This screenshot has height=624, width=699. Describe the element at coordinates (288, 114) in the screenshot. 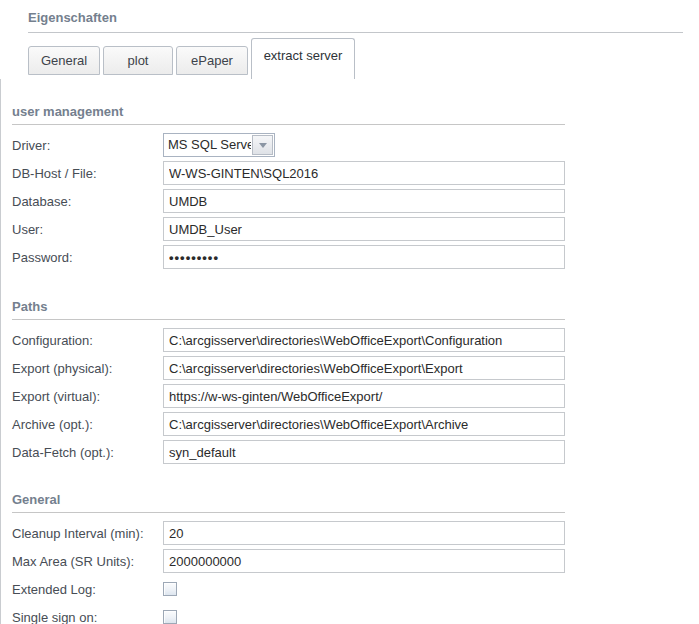

I see `section-header-user-management: user management` at that location.